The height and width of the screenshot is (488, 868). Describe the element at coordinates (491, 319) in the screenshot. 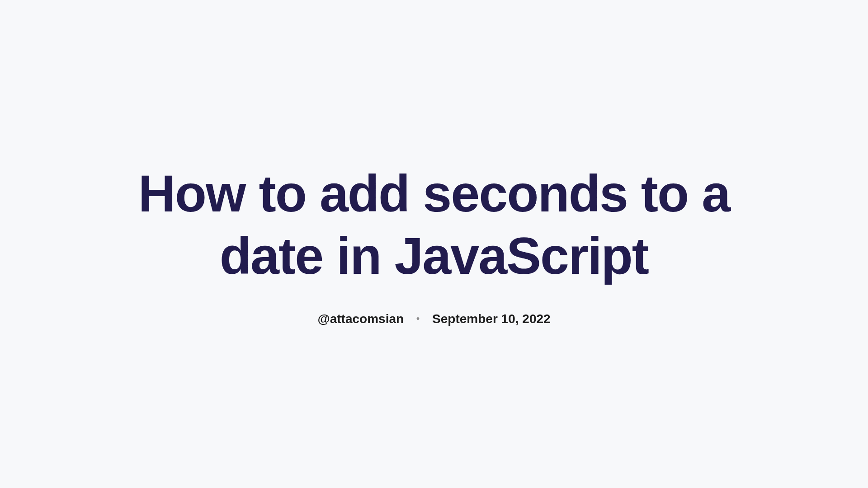

I see `publish-date: September 10, 2022` at that location.